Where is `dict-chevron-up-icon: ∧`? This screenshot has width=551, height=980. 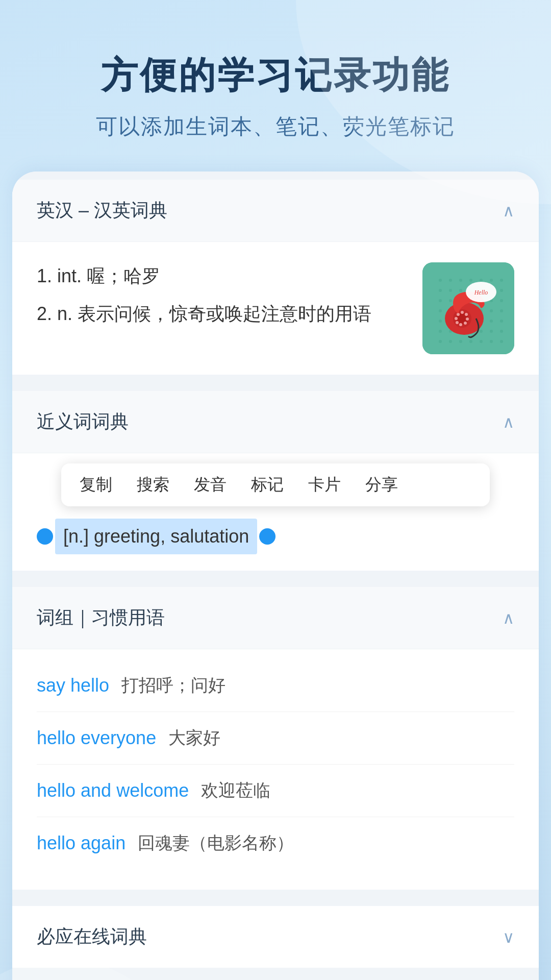
dict-chevron-up-icon: ∧ is located at coordinates (508, 211).